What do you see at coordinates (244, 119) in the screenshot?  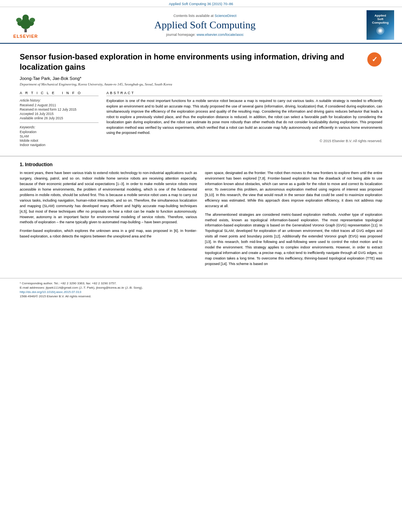 I see `abstract-column: ABSTRACT Exploration is one of the most …` at bounding box center [244, 119].